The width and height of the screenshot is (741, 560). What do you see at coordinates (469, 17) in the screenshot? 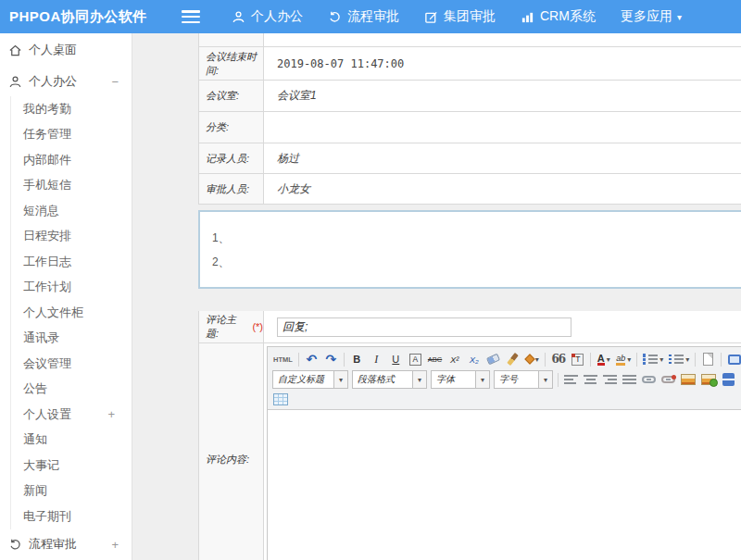
I see `top-nav: 个人办公 流程审批 集团审批 CRM系统 更多应用 ▾` at bounding box center [469, 17].